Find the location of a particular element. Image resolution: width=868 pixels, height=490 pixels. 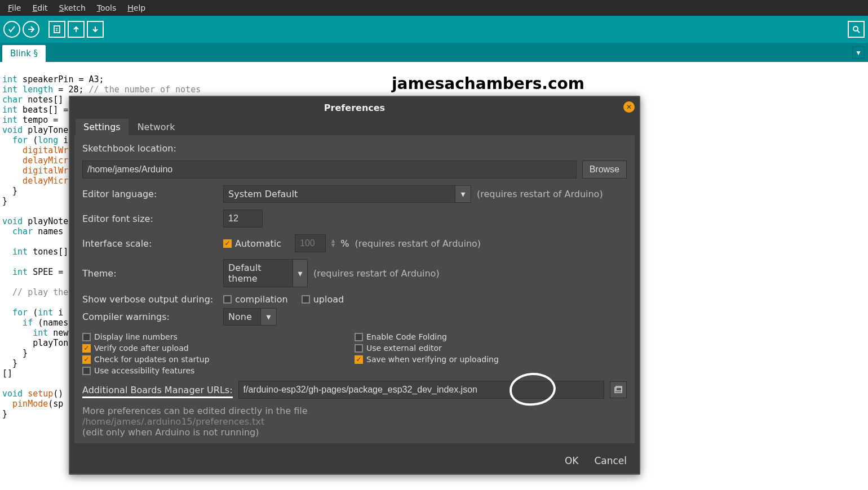

dialog-title: Preferences is located at coordinates (355, 108).